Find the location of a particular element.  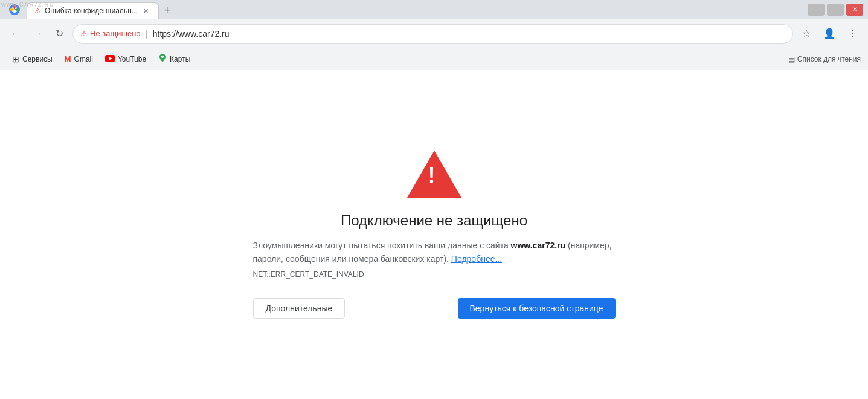

gmail-label: Gmail is located at coordinates (83, 59).